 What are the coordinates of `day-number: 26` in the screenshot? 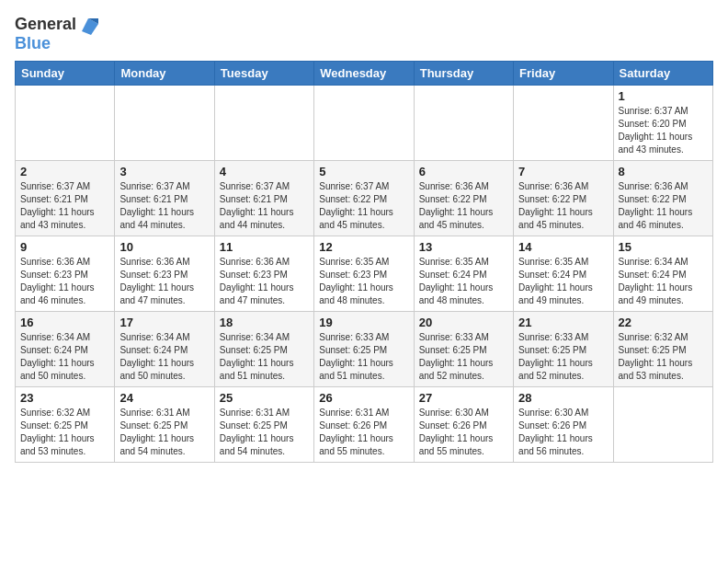 It's located at (364, 397).